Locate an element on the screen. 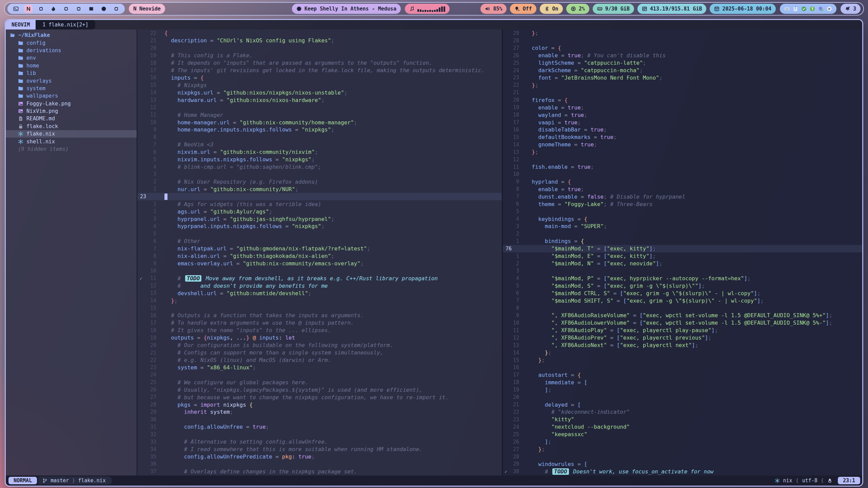 The width and height of the screenshot is (868, 488). tree-item-derivations: derivations is located at coordinates (71, 50).